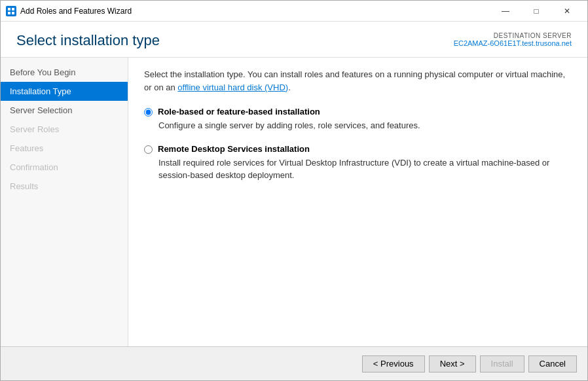 This screenshot has width=588, height=381. What do you see at coordinates (502, 364) in the screenshot?
I see `install-button: Install` at bounding box center [502, 364].